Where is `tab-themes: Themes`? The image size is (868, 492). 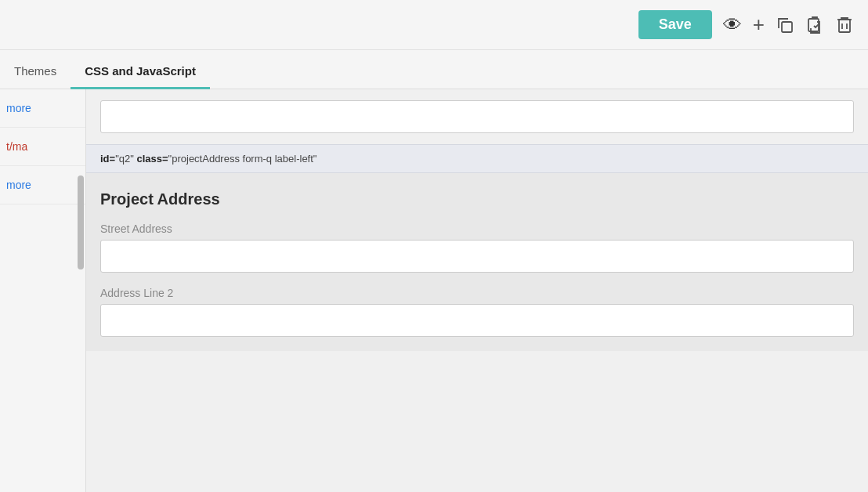 tab-themes: Themes is located at coordinates (35, 72).